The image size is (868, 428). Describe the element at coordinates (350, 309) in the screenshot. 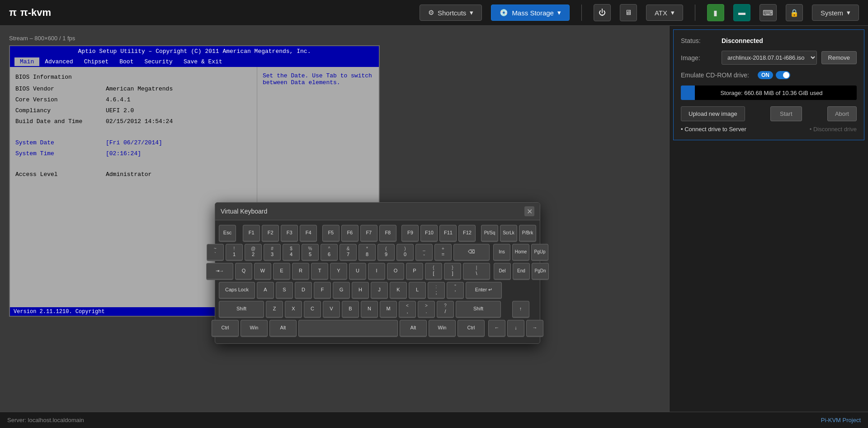

I see `key-b: B` at that location.